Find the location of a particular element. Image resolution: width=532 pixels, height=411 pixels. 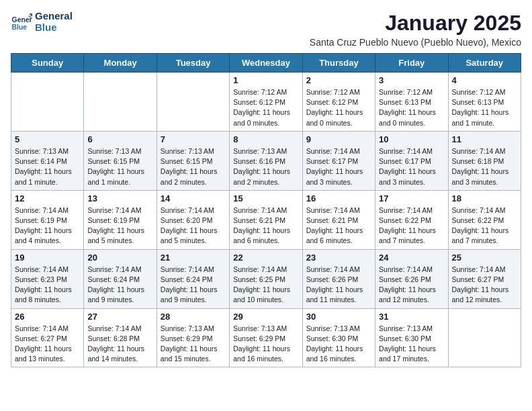

day-info: Sunrise: 7:14 AM Sunset: 6:25 PM Dayligh… is located at coordinates (266, 285).